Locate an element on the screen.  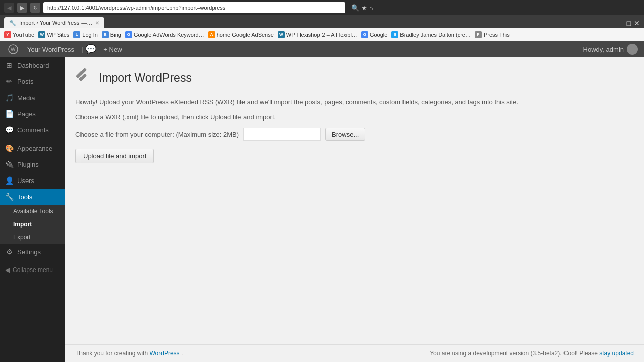
browser-action-icons: 🔍 ★ ⌂ is located at coordinates (362, 8).